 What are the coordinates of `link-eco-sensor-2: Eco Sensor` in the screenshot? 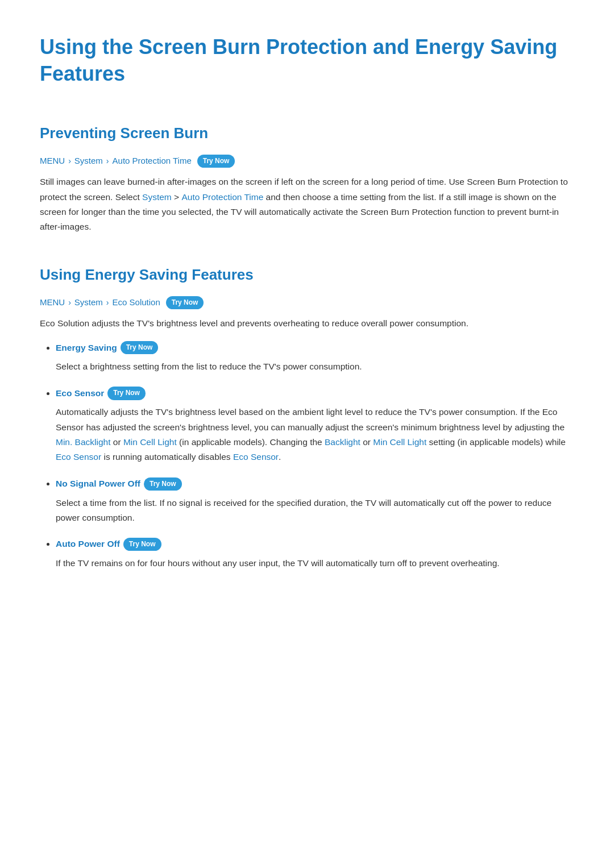 It's located at (256, 457).